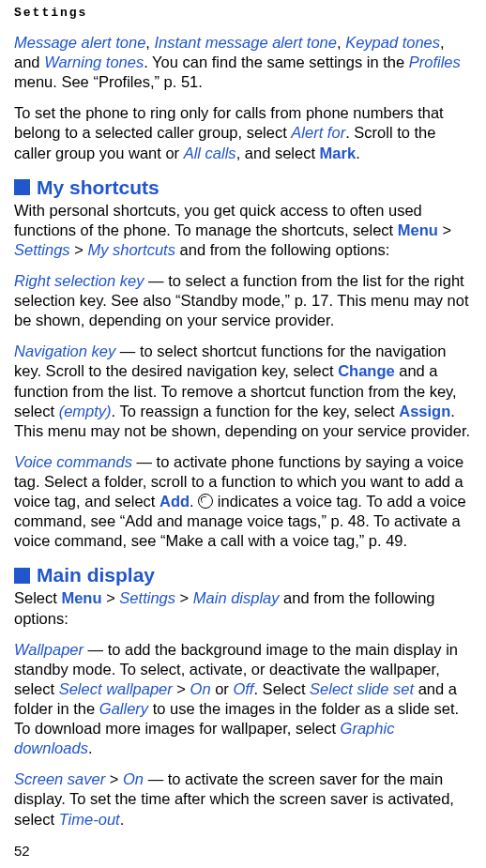 This screenshot has height=868, width=486. What do you see at coordinates (243, 575) in the screenshot?
I see `section-heading-main-display: Main display` at bounding box center [243, 575].